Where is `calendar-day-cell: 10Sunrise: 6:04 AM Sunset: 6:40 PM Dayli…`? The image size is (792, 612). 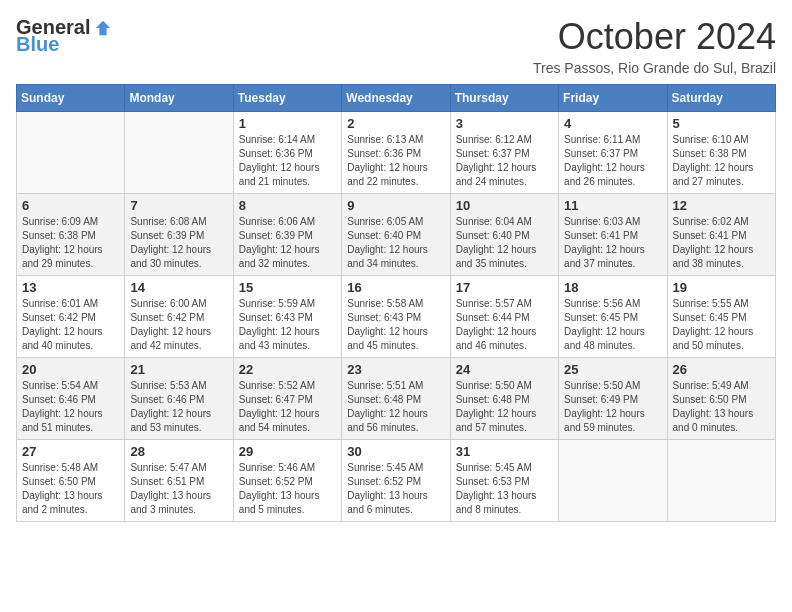 calendar-day-cell: 10Sunrise: 6:04 AM Sunset: 6:40 PM Dayli… is located at coordinates (504, 235).